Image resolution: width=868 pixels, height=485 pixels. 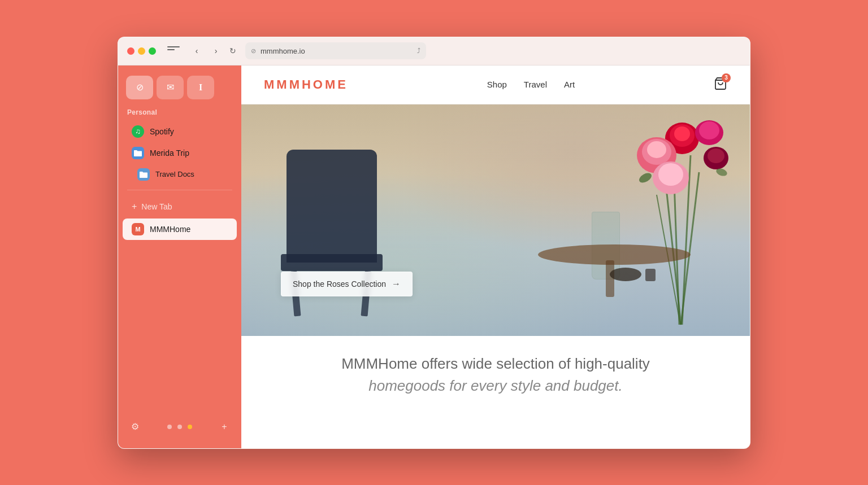 What do you see at coordinates (134, 207) in the screenshot?
I see `plus-icon: +` at bounding box center [134, 207].